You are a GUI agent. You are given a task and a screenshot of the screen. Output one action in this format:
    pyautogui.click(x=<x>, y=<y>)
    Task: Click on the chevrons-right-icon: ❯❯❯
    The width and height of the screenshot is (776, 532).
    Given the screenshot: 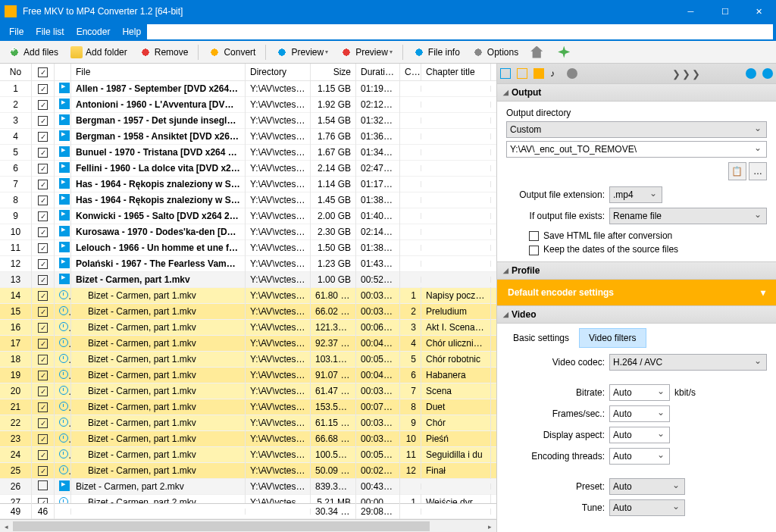 What is the action you would take?
    pyautogui.click(x=687, y=74)
    